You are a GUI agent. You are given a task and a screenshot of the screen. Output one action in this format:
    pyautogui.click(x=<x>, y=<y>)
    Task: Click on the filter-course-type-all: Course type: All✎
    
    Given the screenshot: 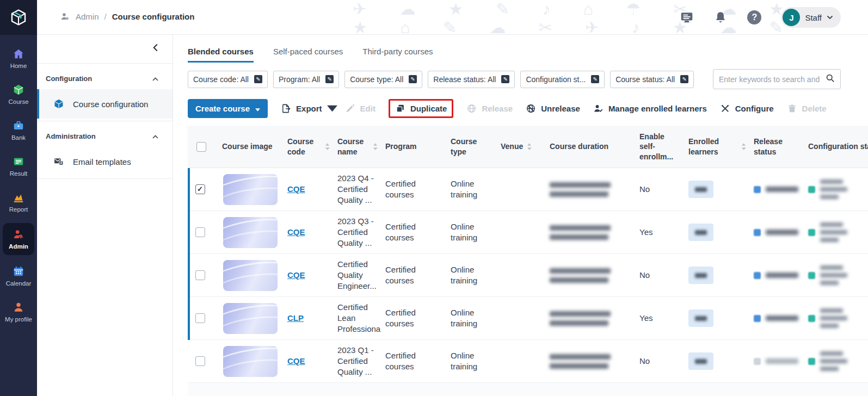 What is the action you would take?
    pyautogui.click(x=383, y=79)
    